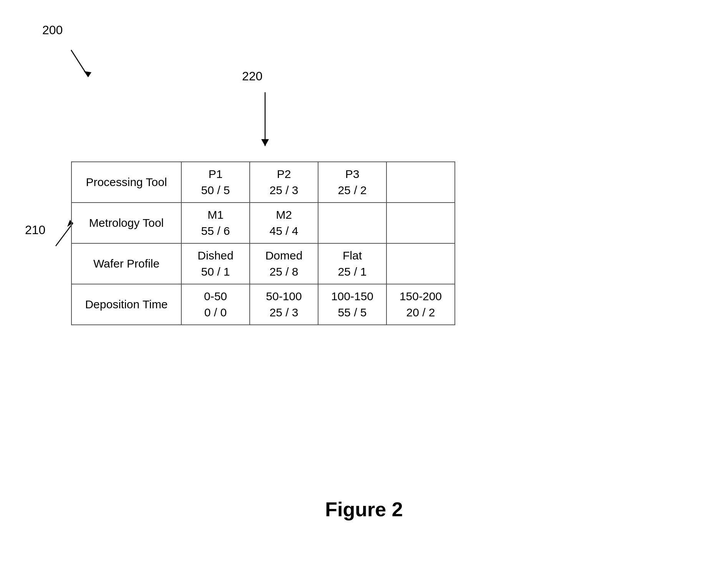 This screenshot has height=567, width=728. I want to click on cell-r1-c3, so click(421, 223).